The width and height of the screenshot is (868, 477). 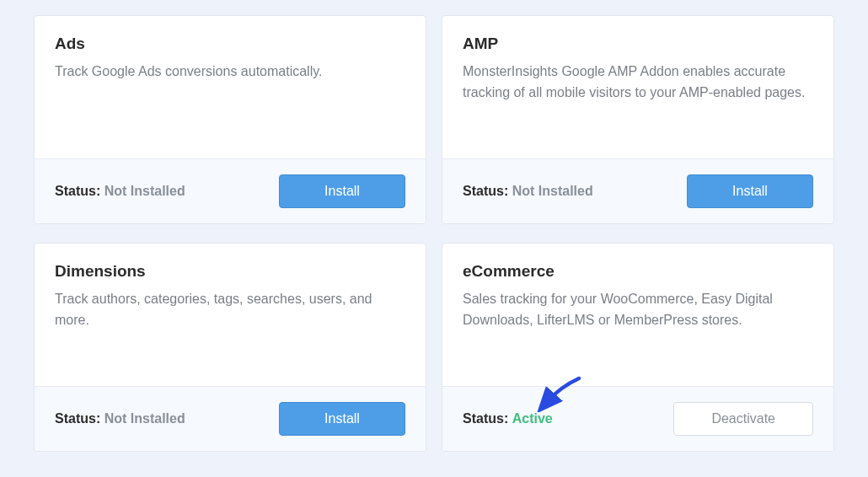 What do you see at coordinates (638, 44) in the screenshot?
I see `card-title: AMP` at bounding box center [638, 44].